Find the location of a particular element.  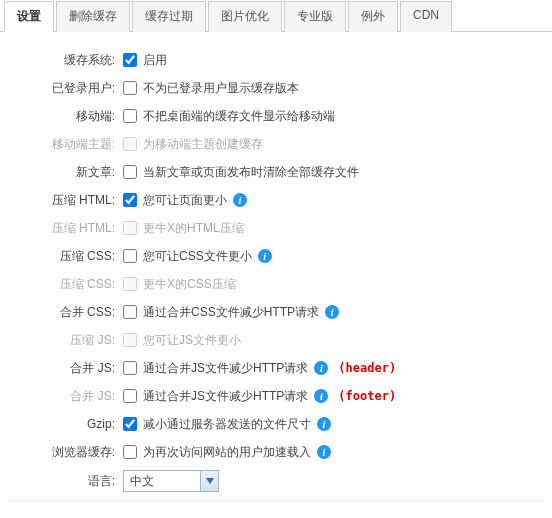

new-post-text: 当新文章或页面发布时清除全部缓存文件 is located at coordinates (251, 172).